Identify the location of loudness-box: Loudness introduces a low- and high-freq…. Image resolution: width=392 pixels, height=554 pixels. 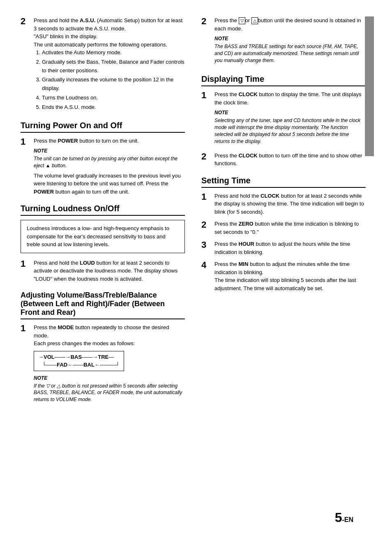
(103, 237).